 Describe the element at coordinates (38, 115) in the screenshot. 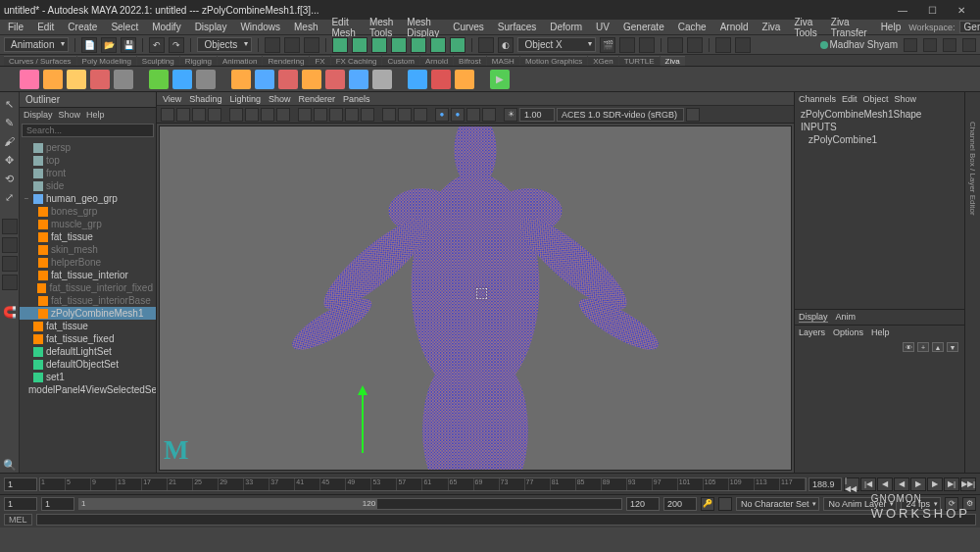

I see `outliner-menu-display: Display` at that location.